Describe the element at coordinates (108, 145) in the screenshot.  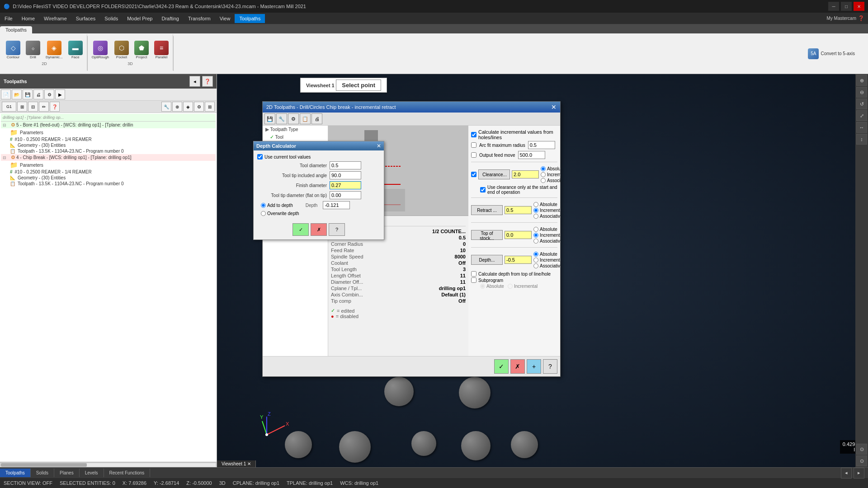
I see `tree-item-bore-geometry: 📐 Geometry - (30) Entities` at that location.